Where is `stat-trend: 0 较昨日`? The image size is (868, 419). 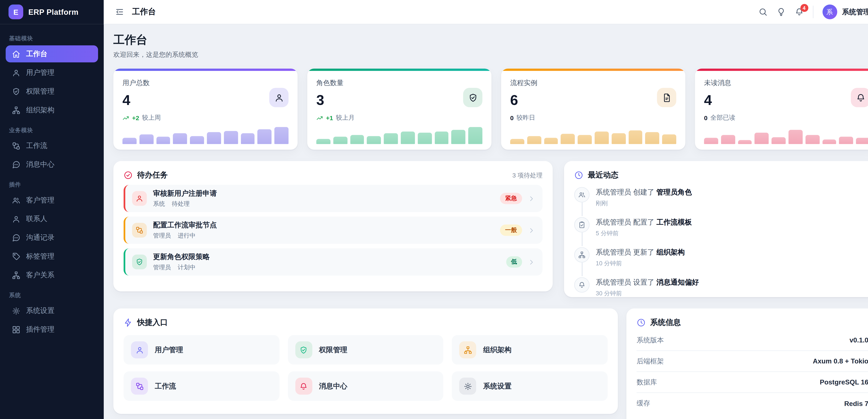
stat-trend: 0 较昨日 is located at coordinates (593, 118).